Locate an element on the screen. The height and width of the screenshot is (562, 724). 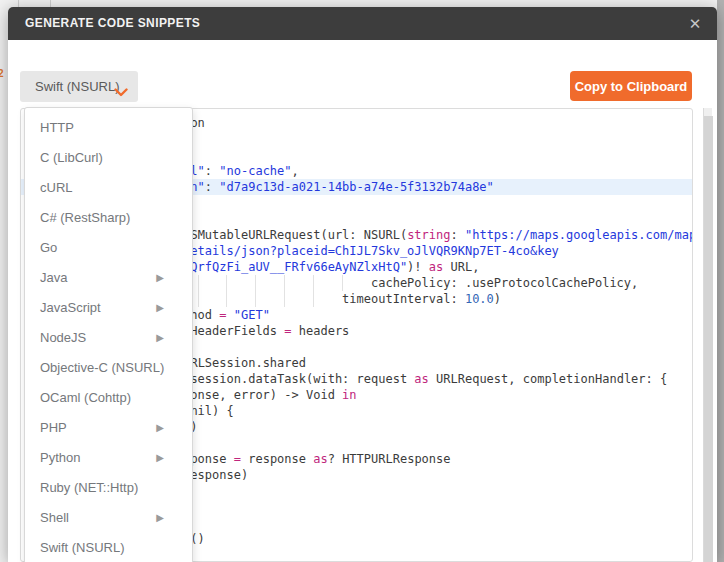
chevron-down-icon is located at coordinates (121, 88).